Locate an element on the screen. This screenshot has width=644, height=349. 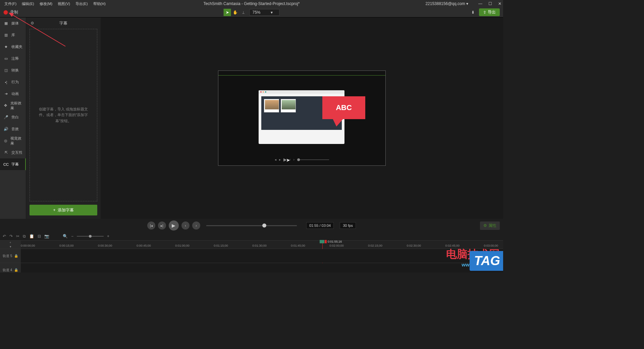
behavior-icon: •¦ is located at coordinates (6, 82).